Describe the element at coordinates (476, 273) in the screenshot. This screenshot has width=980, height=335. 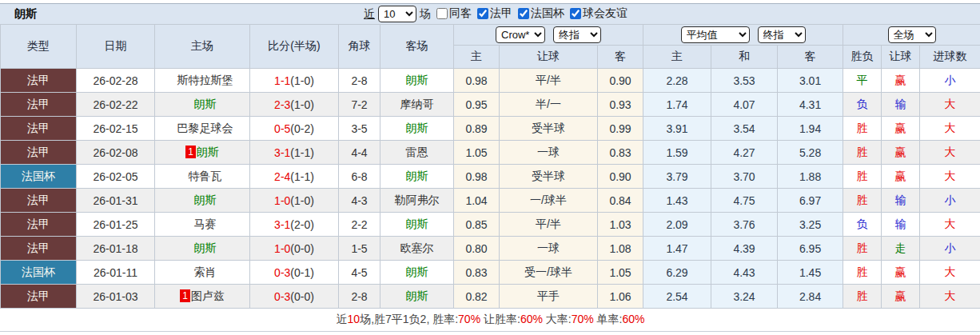
I see `ah-home-odds: 0.83` at that location.